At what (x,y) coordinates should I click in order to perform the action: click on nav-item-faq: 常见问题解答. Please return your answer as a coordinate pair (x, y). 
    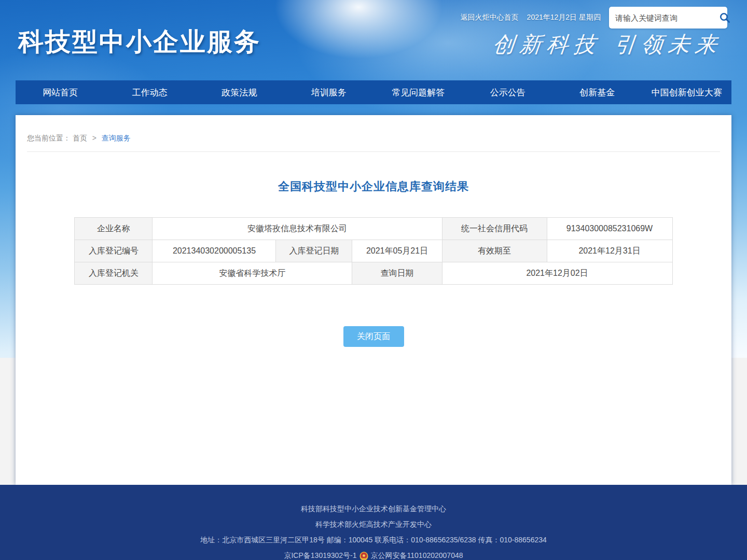
    Looking at the image, I should click on (418, 92).